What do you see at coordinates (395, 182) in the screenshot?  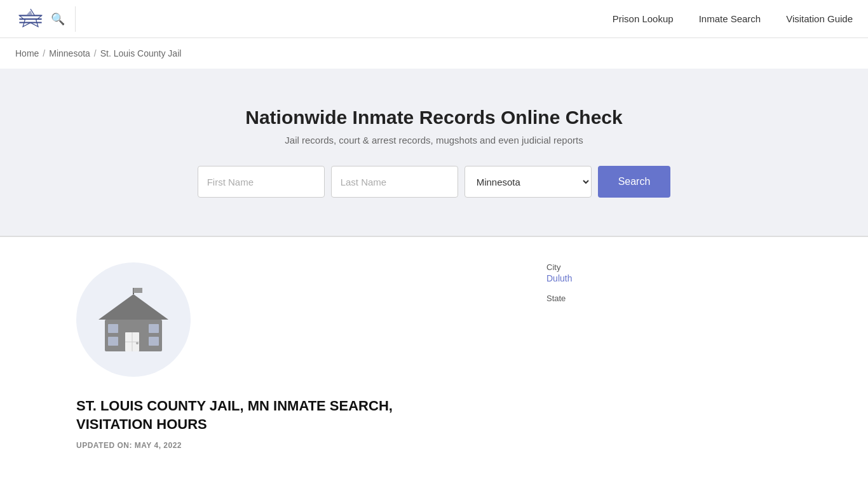 I see `last-name-input` at bounding box center [395, 182].